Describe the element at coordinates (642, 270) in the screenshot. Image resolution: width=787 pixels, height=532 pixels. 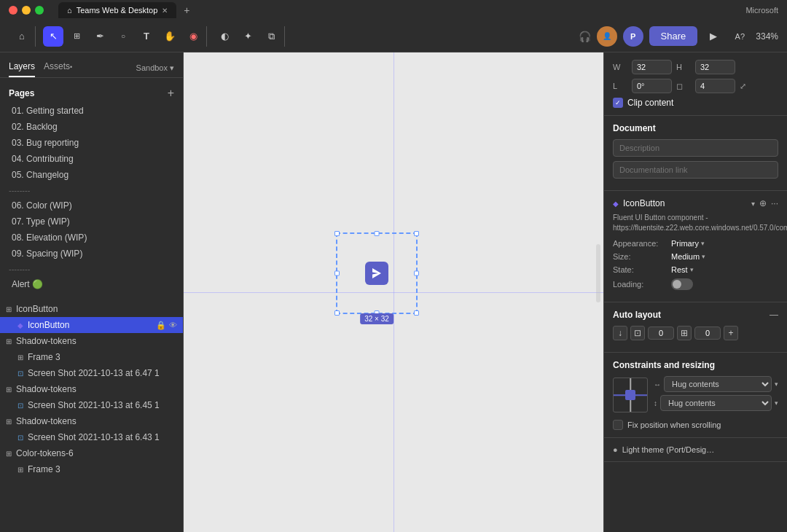
I see `state-label: State:` at that location.